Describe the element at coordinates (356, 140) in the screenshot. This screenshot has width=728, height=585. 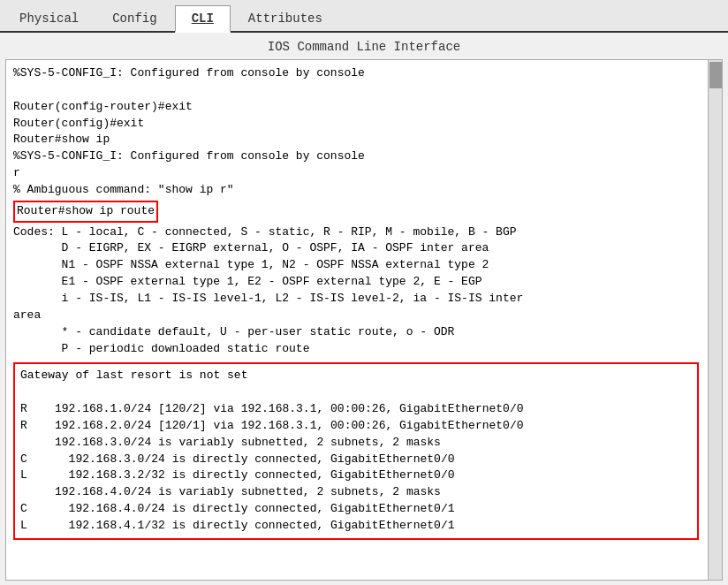
I see `cli-line-4: Router#show ip` at that location.